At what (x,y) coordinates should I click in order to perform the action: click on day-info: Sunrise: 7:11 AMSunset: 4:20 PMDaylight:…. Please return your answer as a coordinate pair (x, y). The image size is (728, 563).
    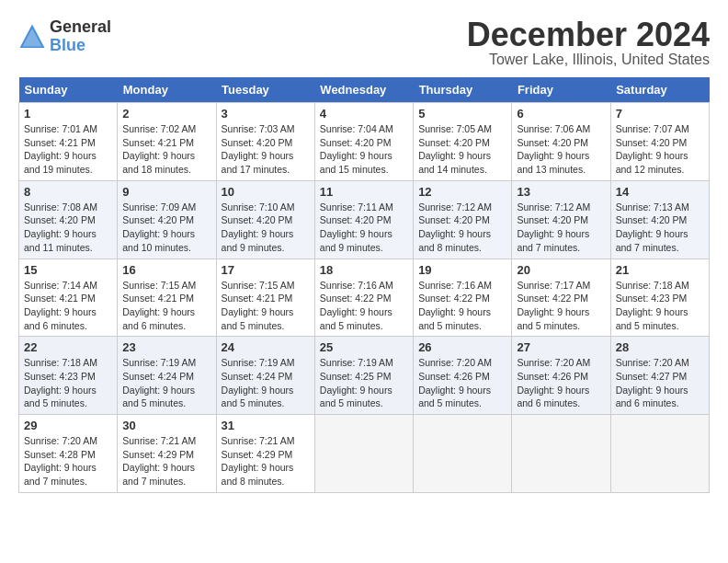
    Looking at the image, I should click on (364, 228).